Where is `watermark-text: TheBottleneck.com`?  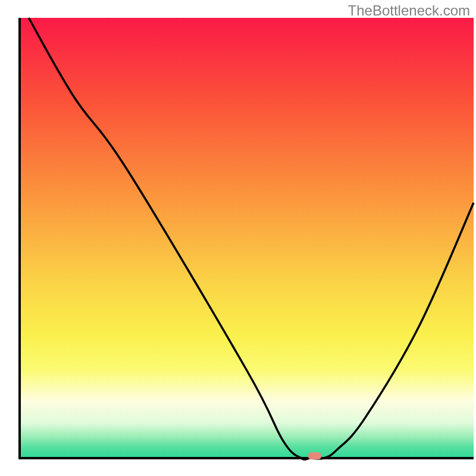 watermark-text: TheBottleneck.com is located at coordinates (409, 11).